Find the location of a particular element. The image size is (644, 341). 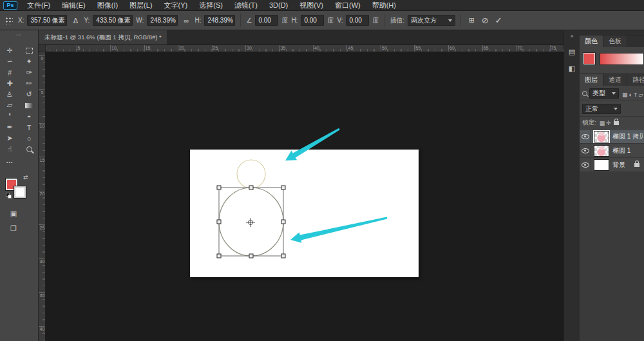

dodge-tool: ◓ is located at coordinates (29, 116).